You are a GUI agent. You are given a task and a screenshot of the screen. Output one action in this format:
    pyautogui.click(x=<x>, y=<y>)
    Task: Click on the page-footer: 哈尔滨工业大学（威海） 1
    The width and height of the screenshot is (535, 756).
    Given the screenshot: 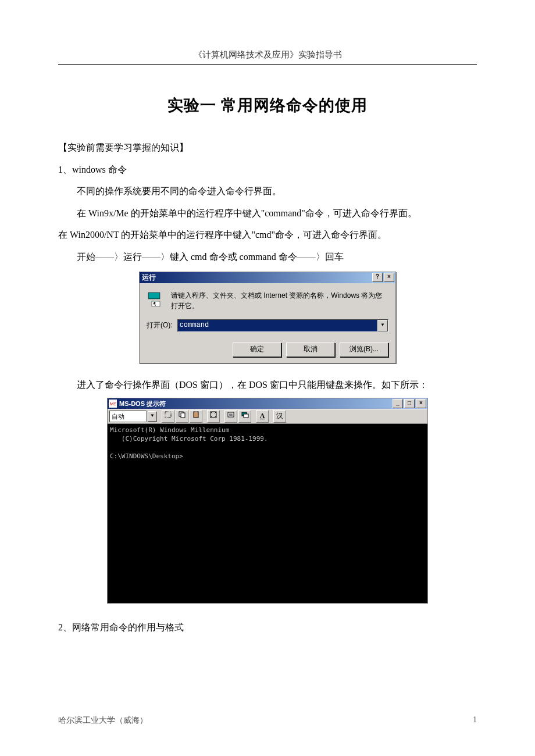 What is the action you would take?
    pyautogui.click(x=268, y=721)
    